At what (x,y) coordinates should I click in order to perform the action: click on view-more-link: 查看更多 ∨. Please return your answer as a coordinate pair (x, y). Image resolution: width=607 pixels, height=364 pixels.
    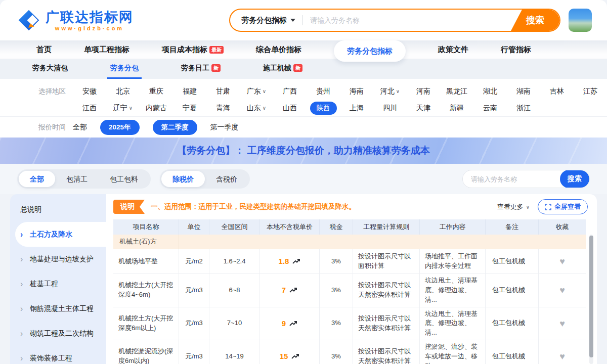
    Looking at the image, I should click on (513, 207).